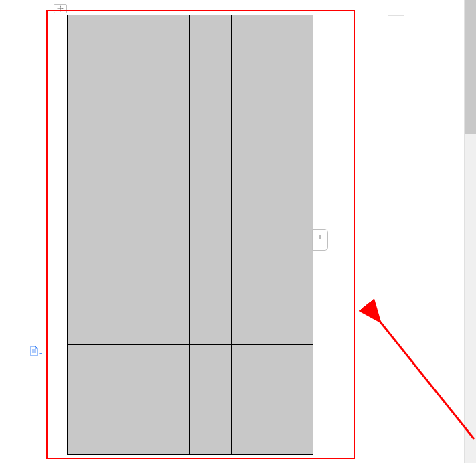 The height and width of the screenshot is (463, 476). Describe the element at coordinates (36, 352) in the screenshot. I see `page-break-marker: -` at that location.